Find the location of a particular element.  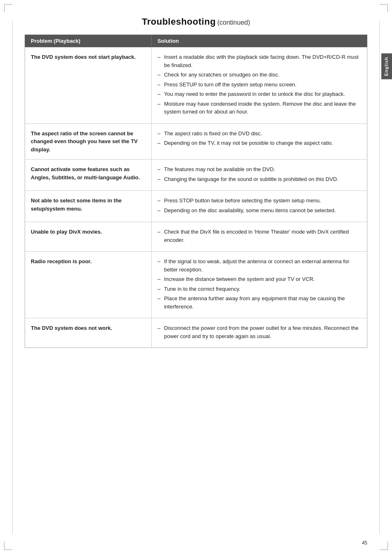

page-header: Troubleshooting (continued) is located at coordinates (196, 22).